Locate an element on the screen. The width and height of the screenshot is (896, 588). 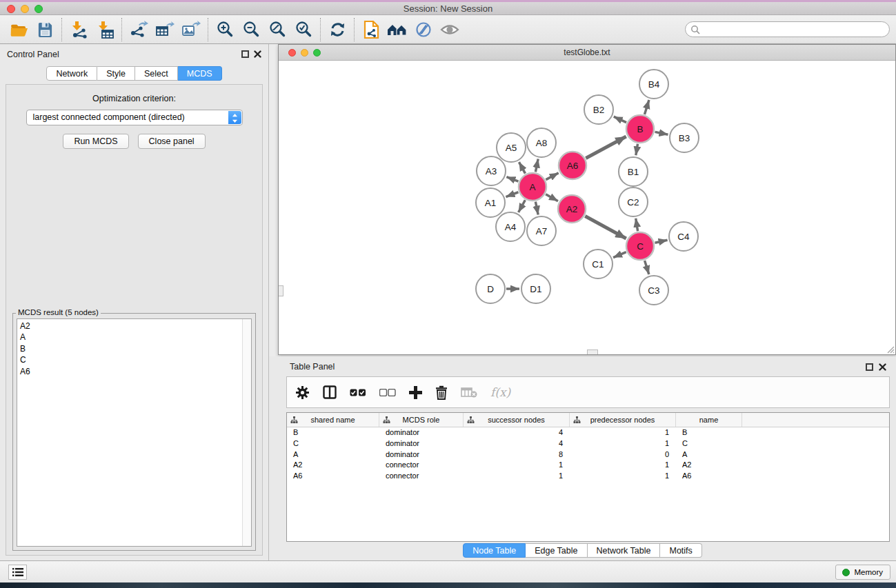
table-row: A2connector11A2 is located at coordinates (588, 465).